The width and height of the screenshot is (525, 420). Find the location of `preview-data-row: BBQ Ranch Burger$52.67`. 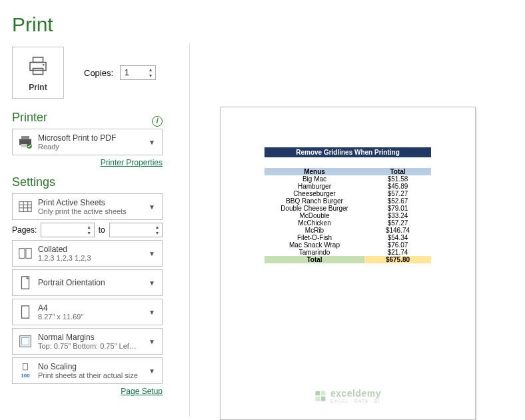

preview-data-row: BBQ Ranch Burger$52.67 is located at coordinates (348, 201).